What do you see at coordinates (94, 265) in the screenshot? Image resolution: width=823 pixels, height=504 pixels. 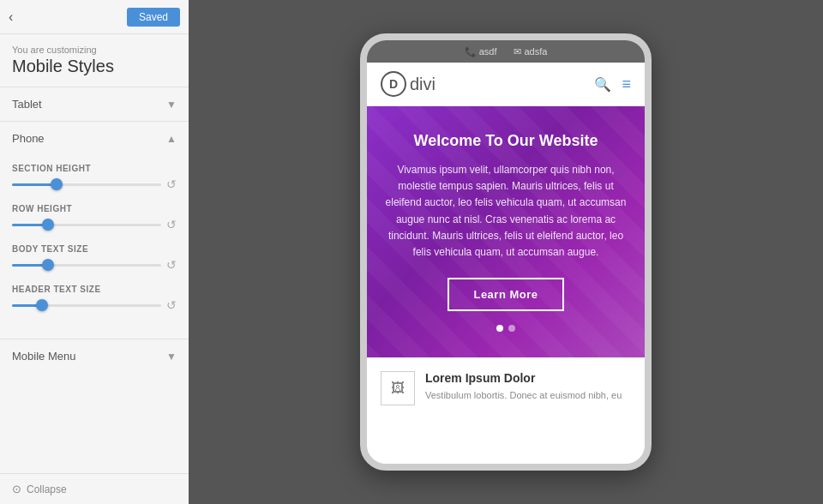 I see `body-text-size-row: ↺` at bounding box center [94, 265].